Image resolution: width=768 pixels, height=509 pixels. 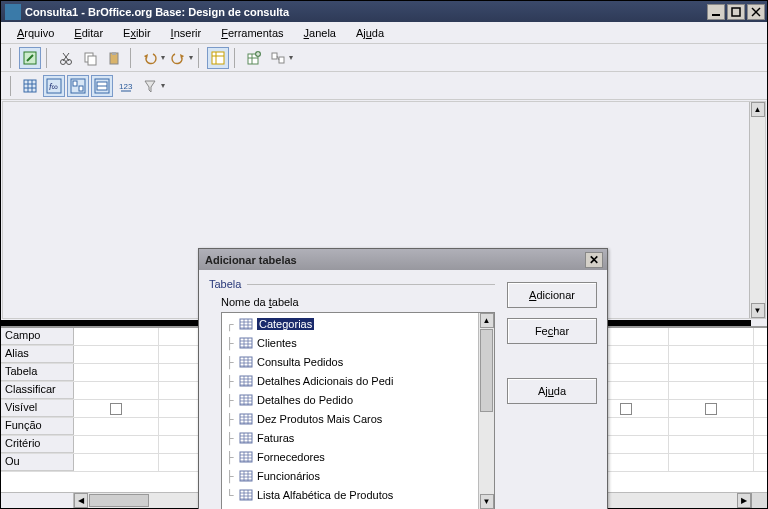 What do you see at coordinates (78, 86) in the screenshot?
I see `table-name-icon` at bounding box center [78, 86].